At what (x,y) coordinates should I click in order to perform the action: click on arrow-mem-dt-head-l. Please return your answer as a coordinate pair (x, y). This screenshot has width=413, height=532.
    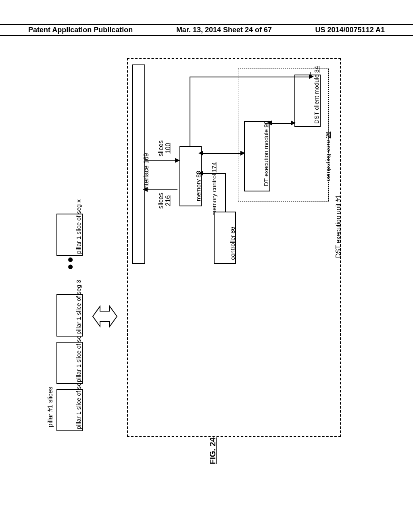
    Looking at the image, I should click on (201, 153).